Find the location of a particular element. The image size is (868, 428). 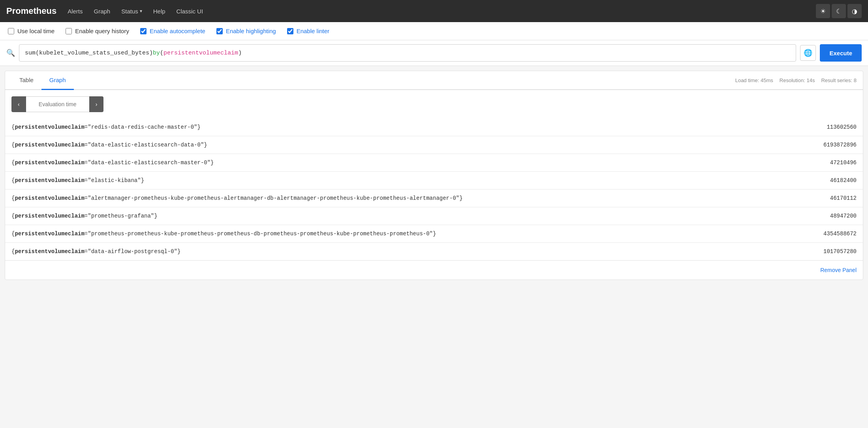

enable-linter-checkbox is located at coordinates (290, 31).